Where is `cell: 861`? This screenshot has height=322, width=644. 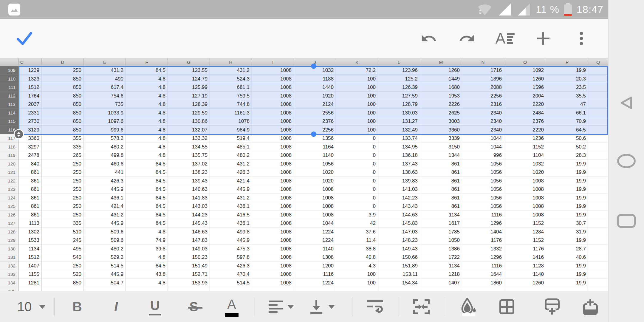
cell: 861 is located at coordinates (30, 206).